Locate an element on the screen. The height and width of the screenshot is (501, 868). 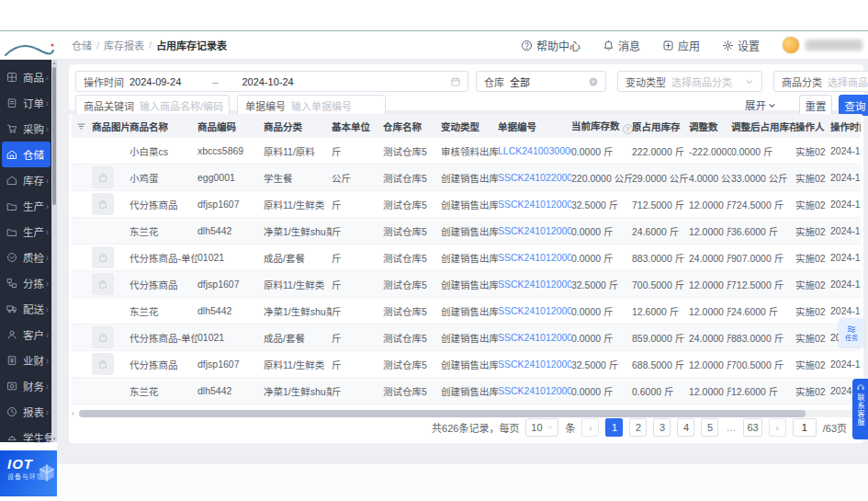
sidebar-item-finance: 财务 › is located at coordinates (28, 386).